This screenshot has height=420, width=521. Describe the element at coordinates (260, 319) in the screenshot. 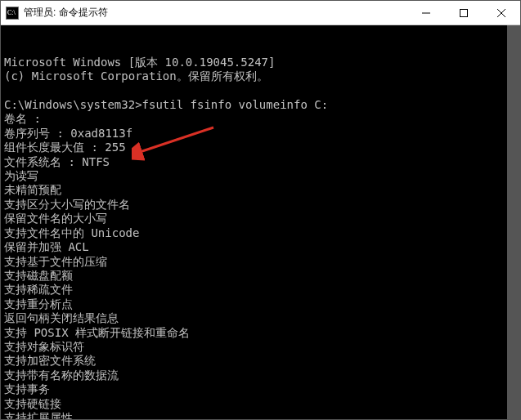

I see `terminal-line: 返回句柄关闭结果信息` at that location.